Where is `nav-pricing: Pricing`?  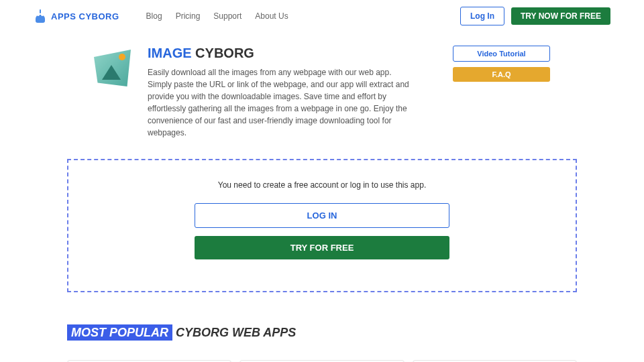 nav-pricing: Pricing is located at coordinates (188, 16).